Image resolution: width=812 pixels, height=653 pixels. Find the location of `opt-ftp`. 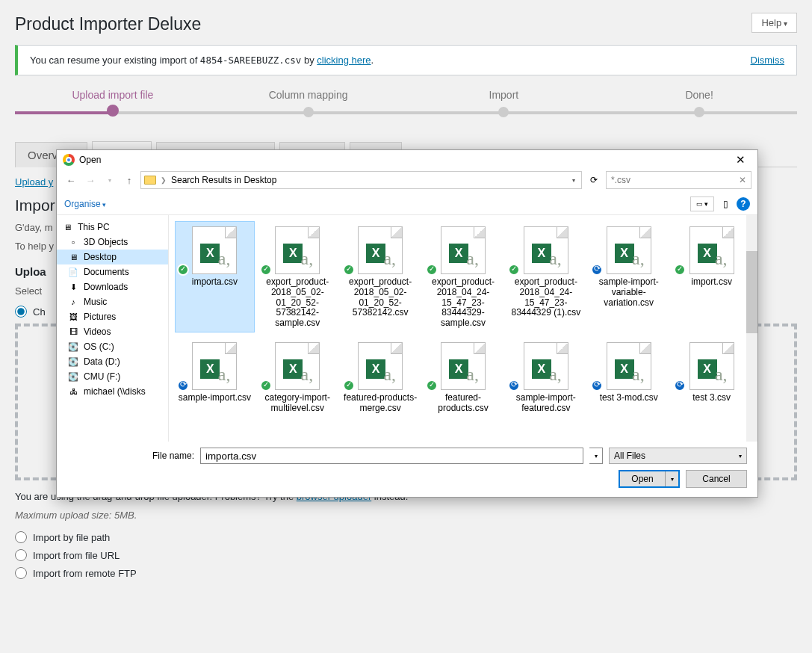

opt-ftp is located at coordinates (21, 573).